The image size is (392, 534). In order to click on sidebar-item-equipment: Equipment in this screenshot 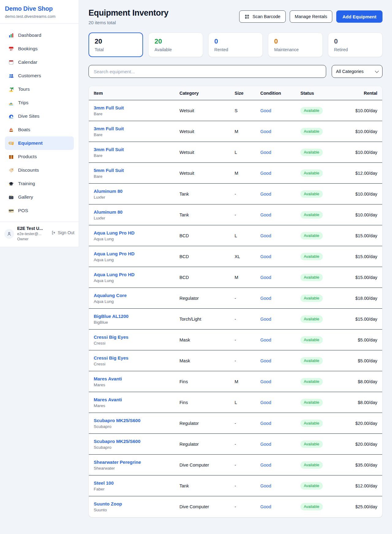, I will do `click(39, 143)`.